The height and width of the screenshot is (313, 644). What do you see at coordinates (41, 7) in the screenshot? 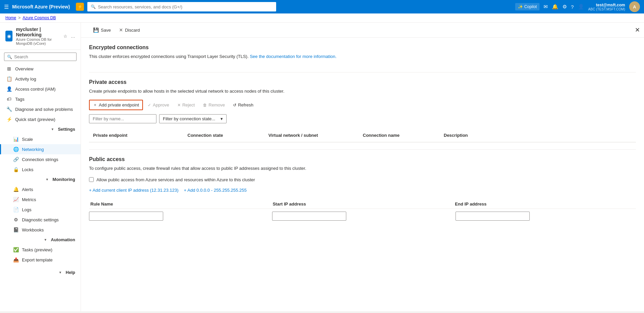
I see `topbar-title: Microsoft Azure (Preview)` at bounding box center [41, 7].